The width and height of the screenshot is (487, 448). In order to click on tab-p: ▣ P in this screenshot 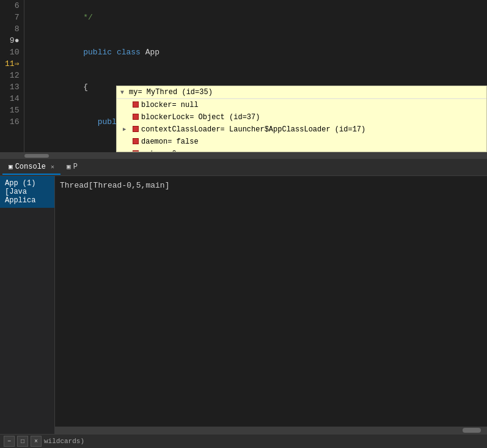, I will do `click(72, 167)`.